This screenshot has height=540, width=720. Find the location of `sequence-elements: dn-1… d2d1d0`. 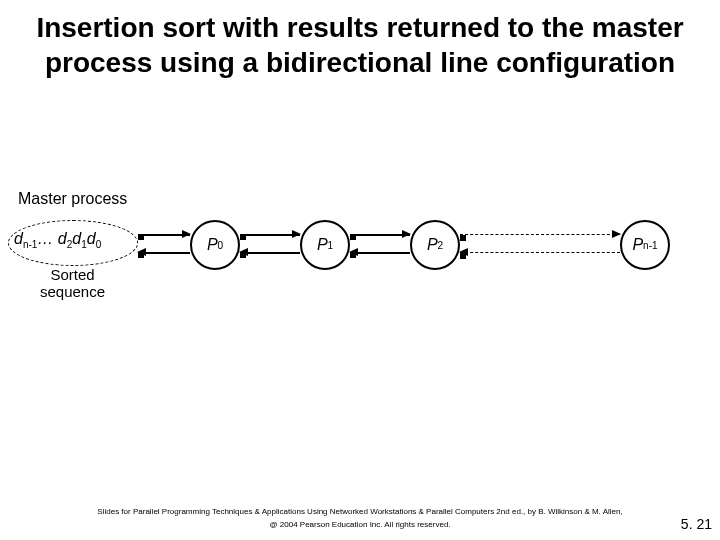

sequence-elements: dn-1… d2d1d0 is located at coordinates (58, 240).